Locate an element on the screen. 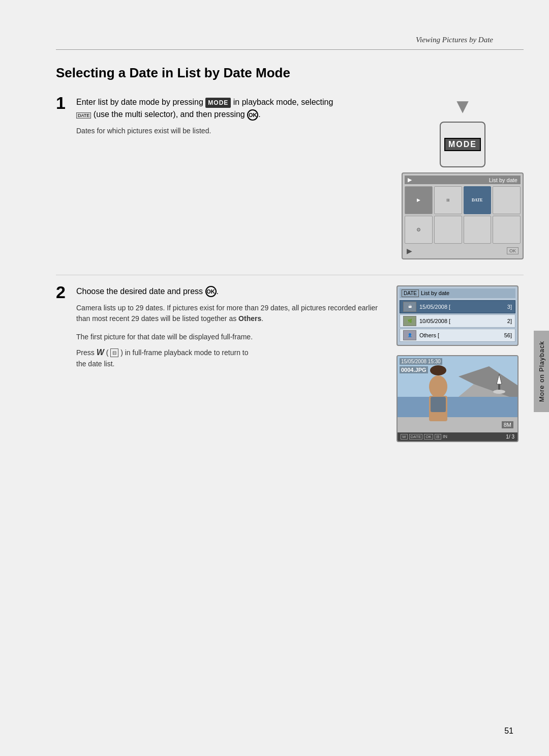  cs1-play: ▶ is located at coordinates (410, 180).